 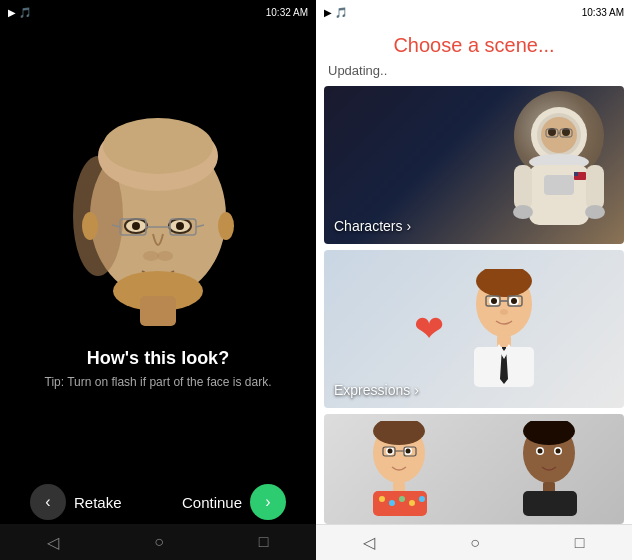 What do you see at coordinates (416, 390) in the screenshot?
I see `expressions-chevron: ›` at bounding box center [416, 390].